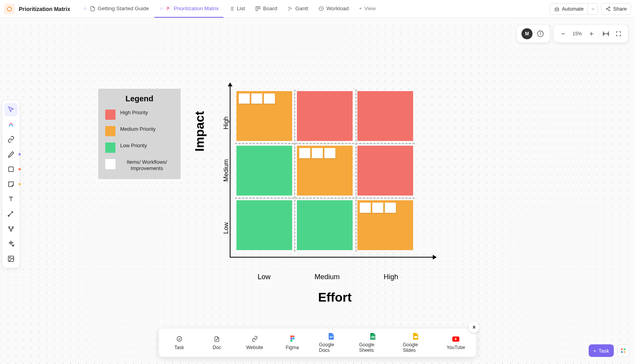  I want to click on doc-icon, so click(217, 339).